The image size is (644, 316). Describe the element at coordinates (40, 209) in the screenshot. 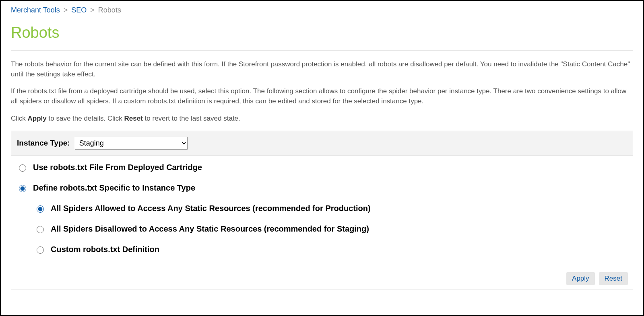

I see `radio-allow-all` at that location.